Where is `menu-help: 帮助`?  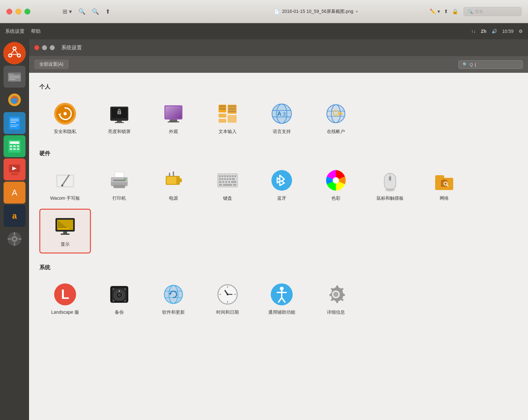 menu-help: 帮助 is located at coordinates (36, 32).